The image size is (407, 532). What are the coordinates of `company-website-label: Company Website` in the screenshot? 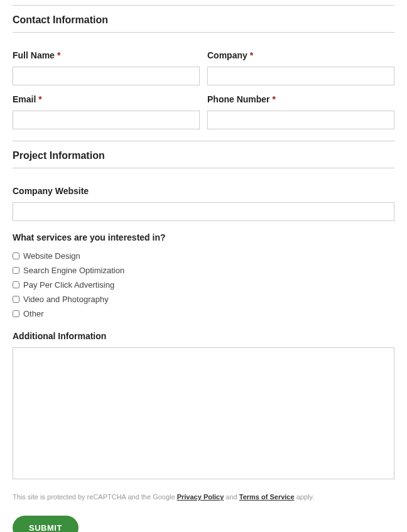 It's located at (204, 191).